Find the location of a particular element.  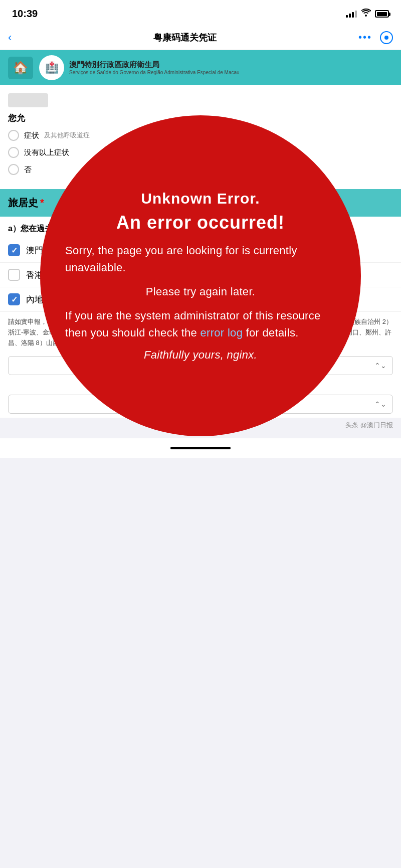

back-button: ‹ is located at coordinates (10, 38).